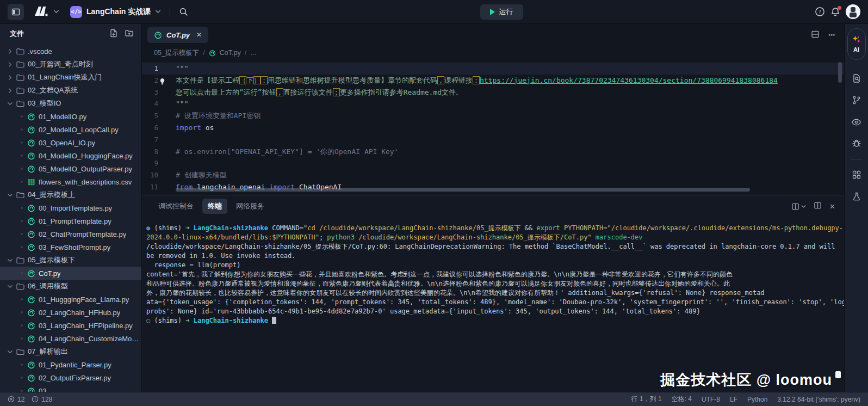  Describe the element at coordinates (71, 51) in the screenshot. I see `tree-folder-item: .vscode` at that location.